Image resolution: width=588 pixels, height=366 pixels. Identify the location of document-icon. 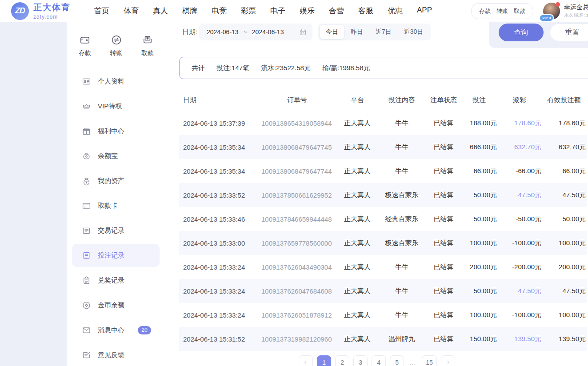
(86, 256).